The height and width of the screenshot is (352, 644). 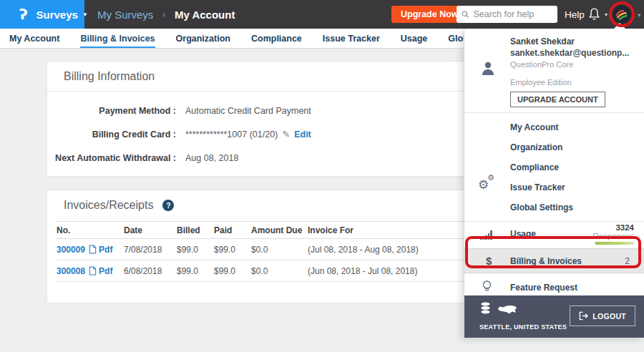 What do you see at coordinates (554, 167) in the screenshot?
I see `account-menu-group: ⚙ ⚙ My Account Organization Compliance I…` at bounding box center [554, 167].